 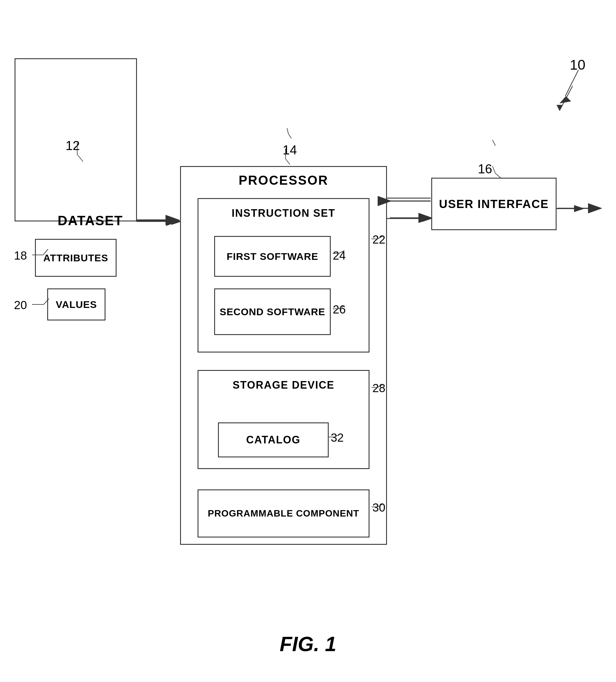 What do you see at coordinates (379, 507) in the screenshot?
I see `ref-30: 30` at bounding box center [379, 507].